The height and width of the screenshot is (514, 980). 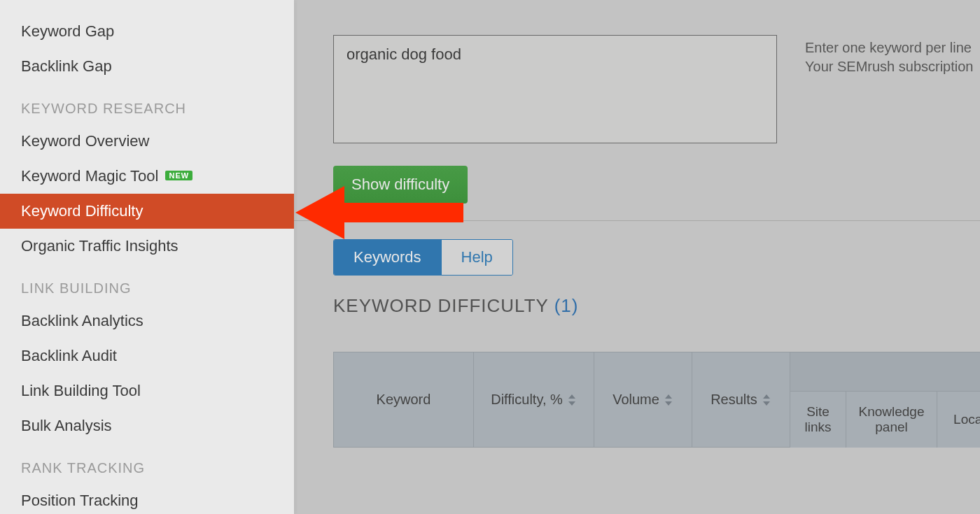 I want to click on sidebar-section-link-building: LINK BUILDING, so click(x=147, y=284).